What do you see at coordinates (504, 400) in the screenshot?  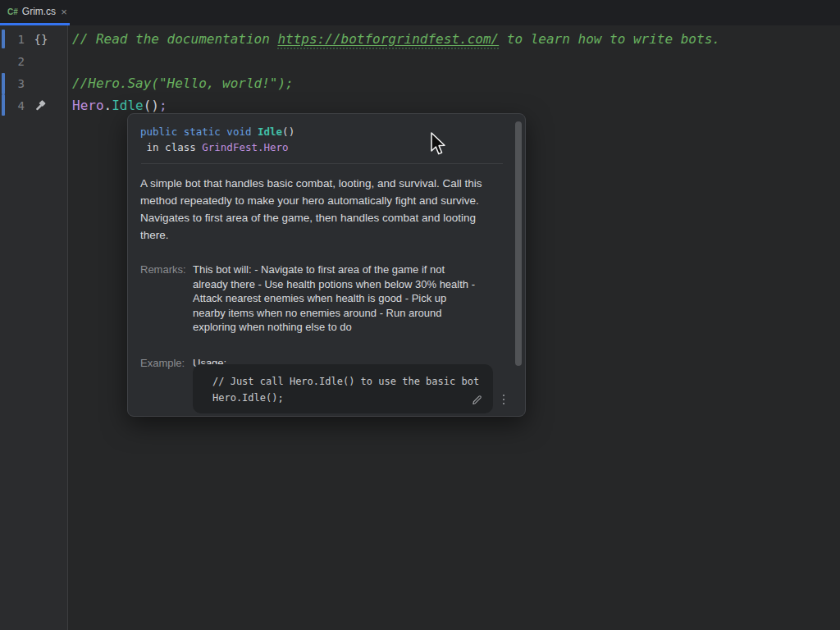 I see `kebab-menu-icon` at bounding box center [504, 400].